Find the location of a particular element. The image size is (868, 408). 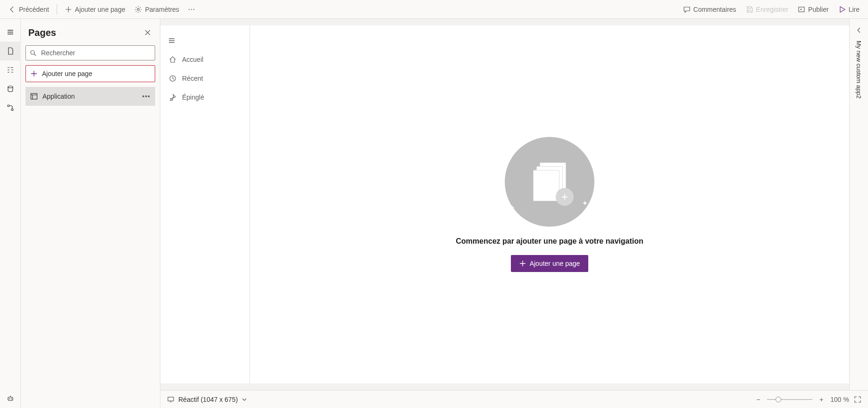

panel-title: Pages is located at coordinates (42, 33).